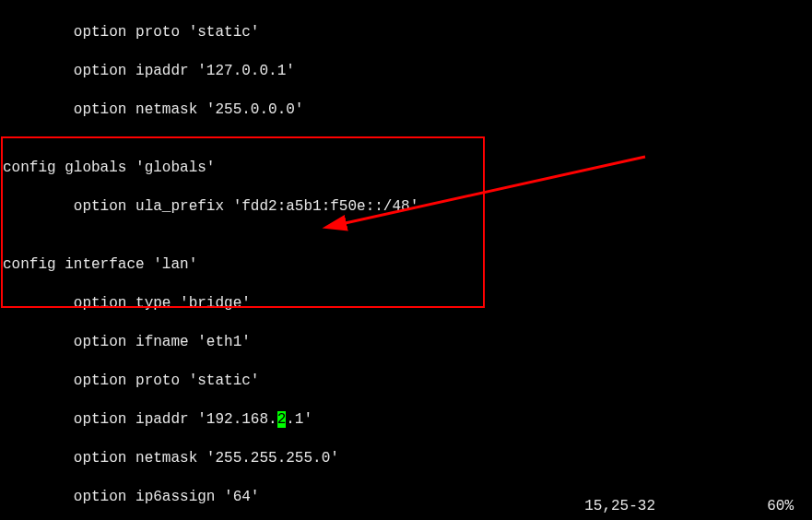 This screenshot has height=520, width=812. Describe the element at coordinates (210, 343) in the screenshot. I see `config-line: option ifname 'eth1'` at that location.